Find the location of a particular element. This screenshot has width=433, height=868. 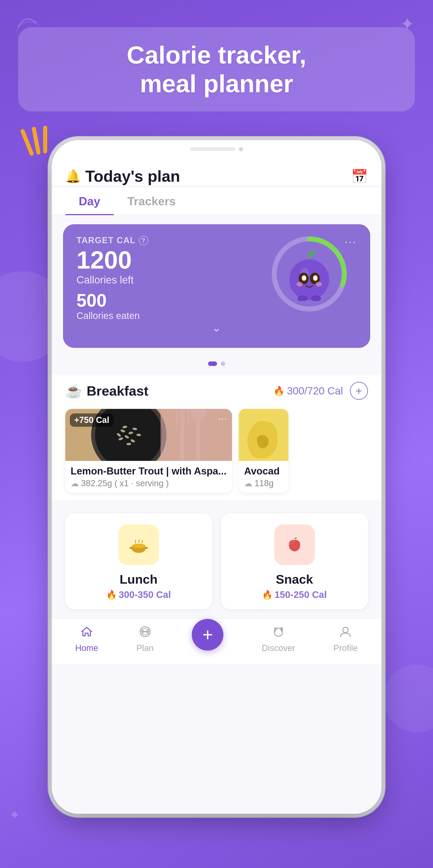

nav-profile: Profile is located at coordinates (345, 639).